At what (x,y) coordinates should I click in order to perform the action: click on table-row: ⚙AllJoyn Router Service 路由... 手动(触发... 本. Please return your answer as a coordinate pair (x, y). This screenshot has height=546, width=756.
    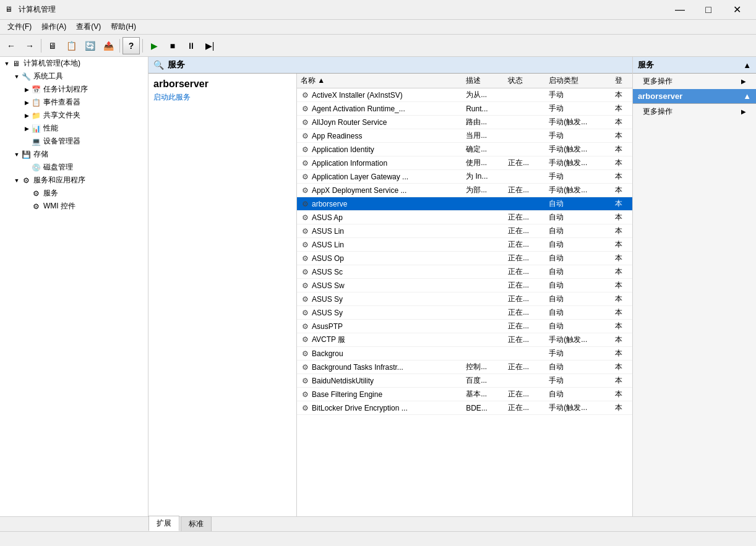
    Looking at the image, I should click on (465, 122).